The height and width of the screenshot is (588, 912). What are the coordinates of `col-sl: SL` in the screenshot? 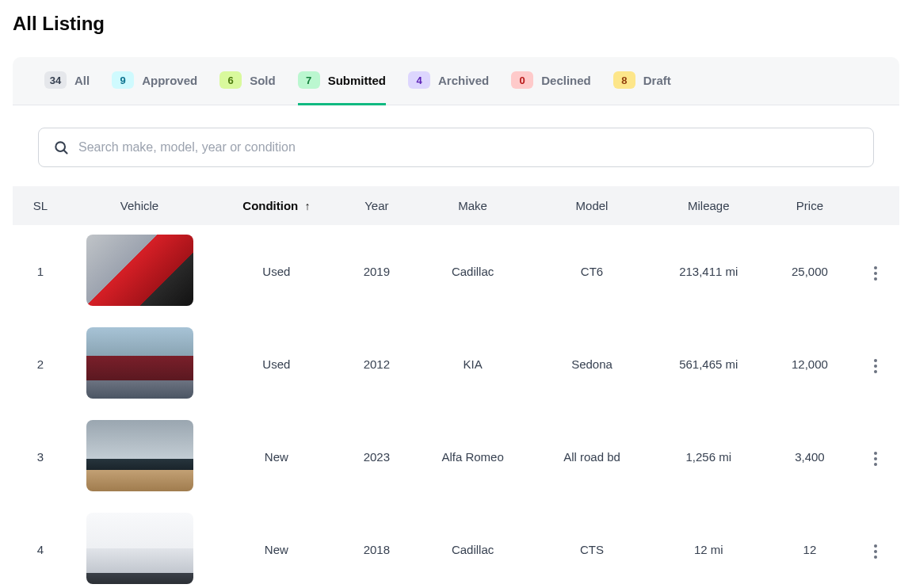 It's located at (40, 206).